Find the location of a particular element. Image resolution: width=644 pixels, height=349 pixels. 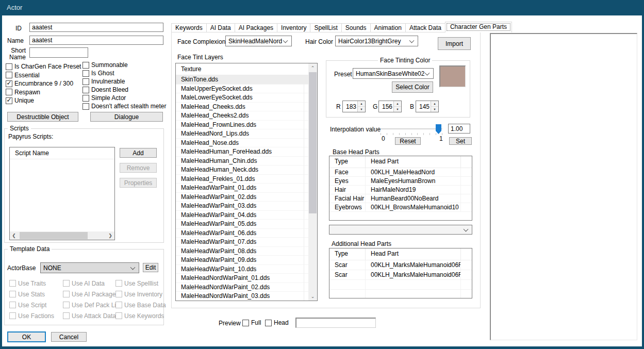

tab-keywords: Keywords is located at coordinates (189, 28).